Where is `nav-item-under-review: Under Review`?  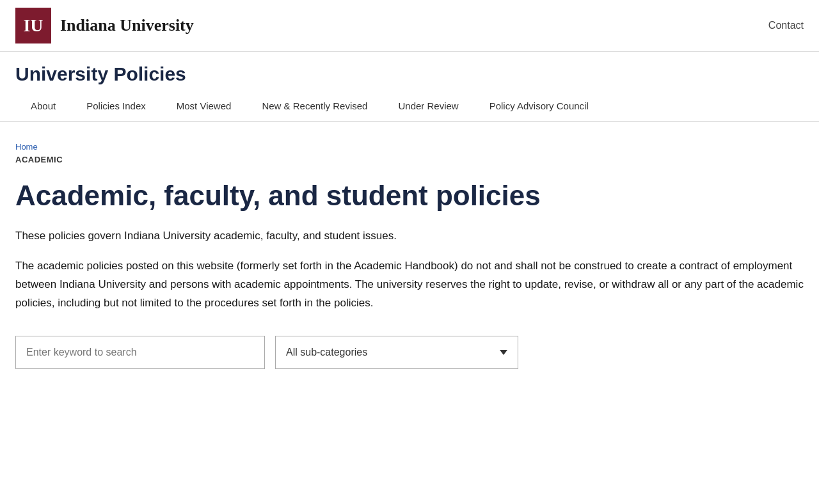 nav-item-under-review: Under Review is located at coordinates (428, 107).